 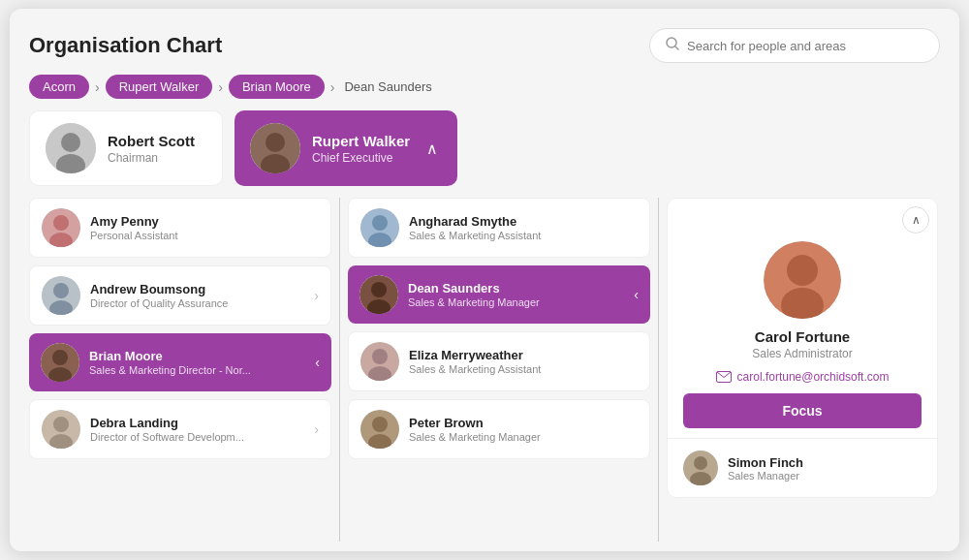 I want to click on simon-finch-role: Sales Manager, so click(x=766, y=476).